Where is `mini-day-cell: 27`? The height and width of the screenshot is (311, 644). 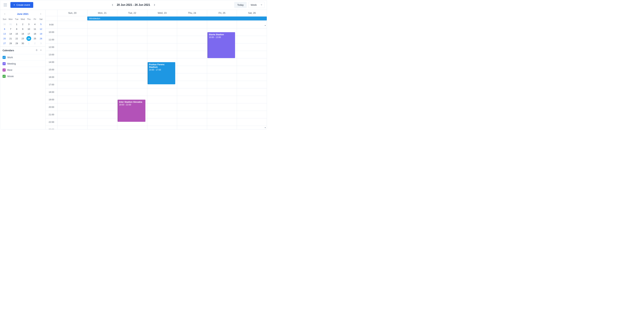
mini-day-cell: 27 is located at coordinates (4, 43).